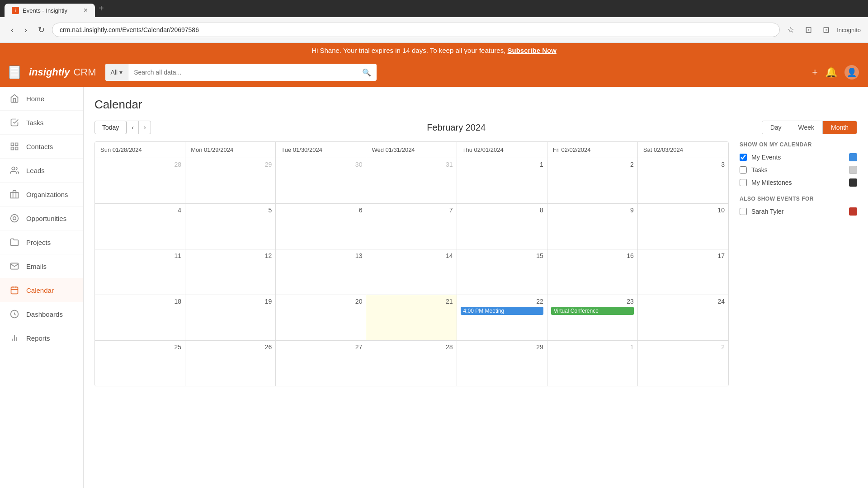  Describe the element at coordinates (231, 272) in the screenshot. I see `cal-day-12: 12` at that location.